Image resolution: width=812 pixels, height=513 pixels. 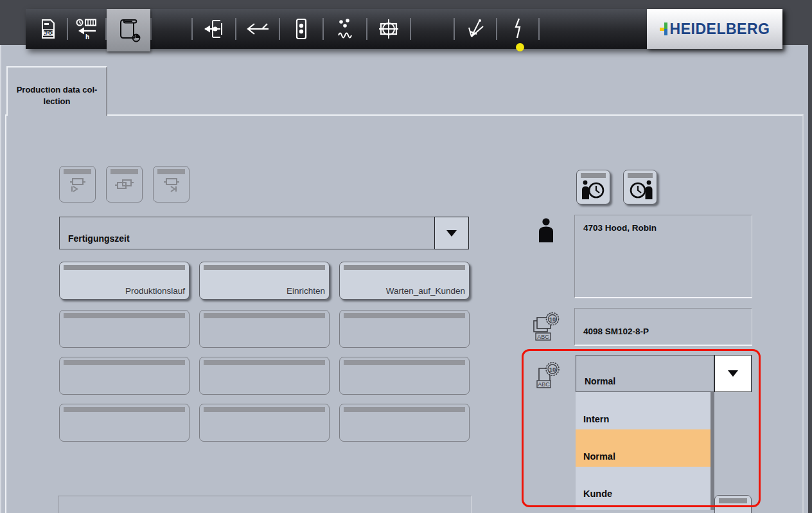 I want to click on job-end-button, so click(x=171, y=184).